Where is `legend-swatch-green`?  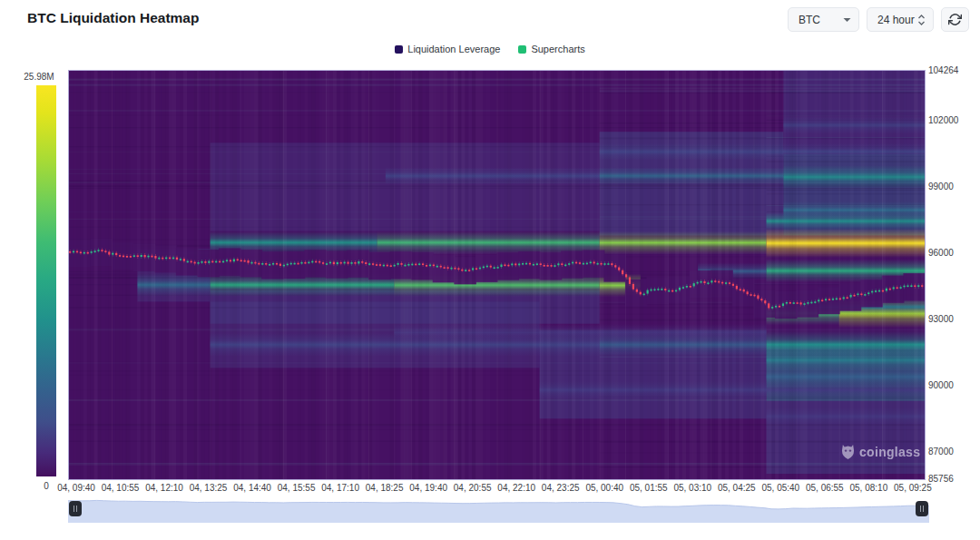 legend-swatch-green is located at coordinates (523, 49).